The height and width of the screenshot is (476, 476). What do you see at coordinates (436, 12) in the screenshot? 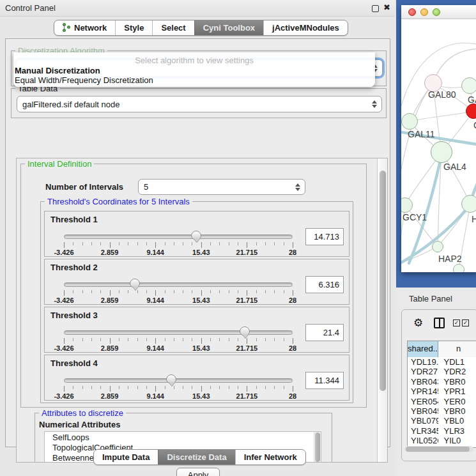
I see `zoom-traffic-light` at bounding box center [436, 12].